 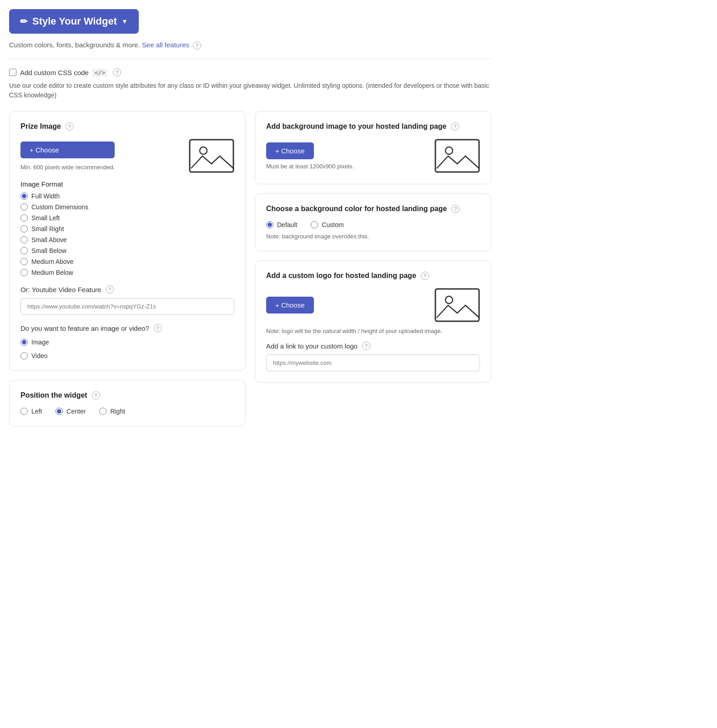 I want to click on youtube-help-icon: ?, so click(x=110, y=289).